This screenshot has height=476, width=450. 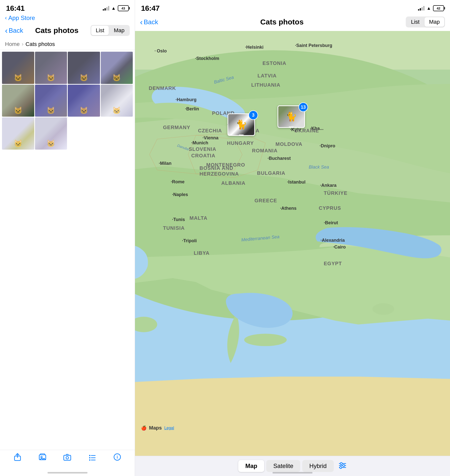 What do you see at coordinates (292, 7) in the screenshot?
I see `status-bar-right: 16:47 ▲ 42` at bounding box center [292, 7].